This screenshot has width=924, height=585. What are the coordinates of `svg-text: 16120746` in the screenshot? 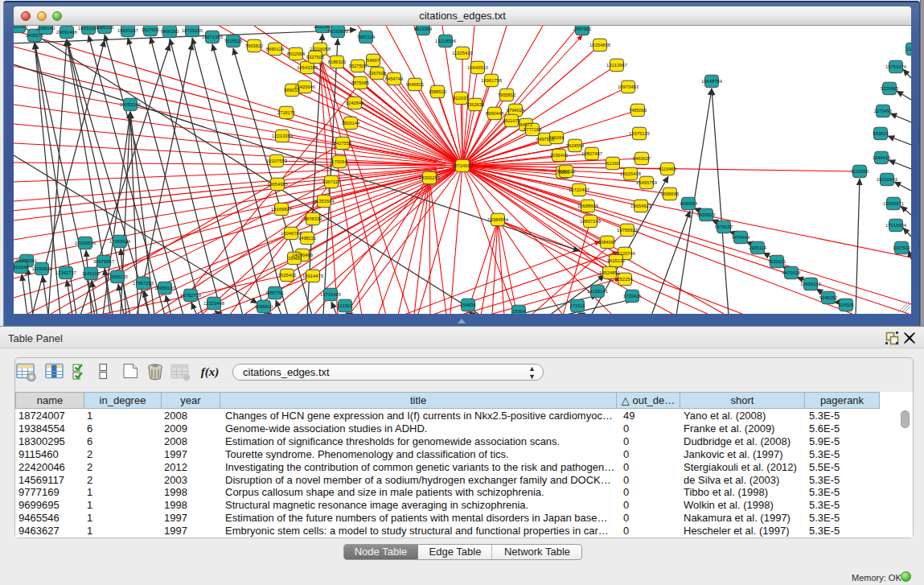 It's located at (625, 253).